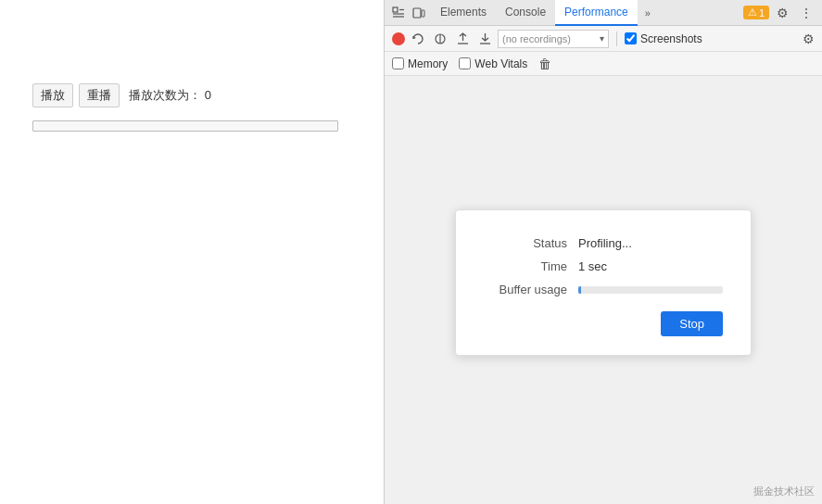 The image size is (822, 504). Describe the element at coordinates (463, 13) in the screenshot. I see `tab-elements: Elements` at that location.